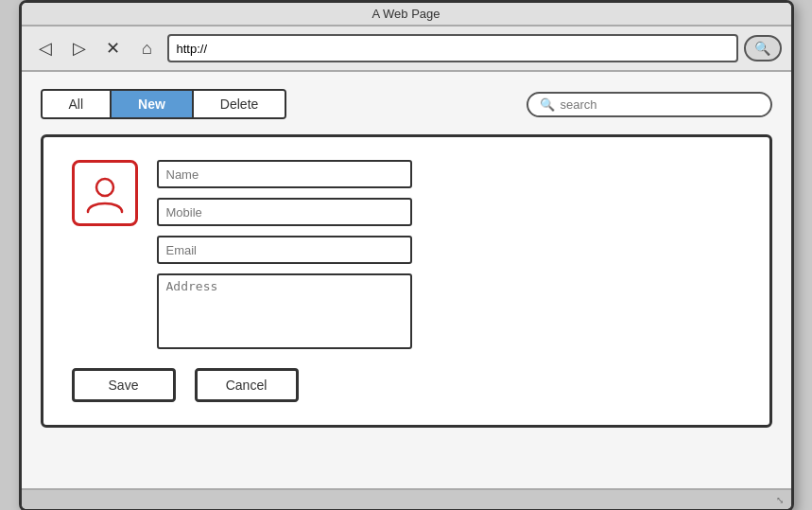  Describe the element at coordinates (45, 48) in the screenshot. I see `back-icon: ◁` at that location.